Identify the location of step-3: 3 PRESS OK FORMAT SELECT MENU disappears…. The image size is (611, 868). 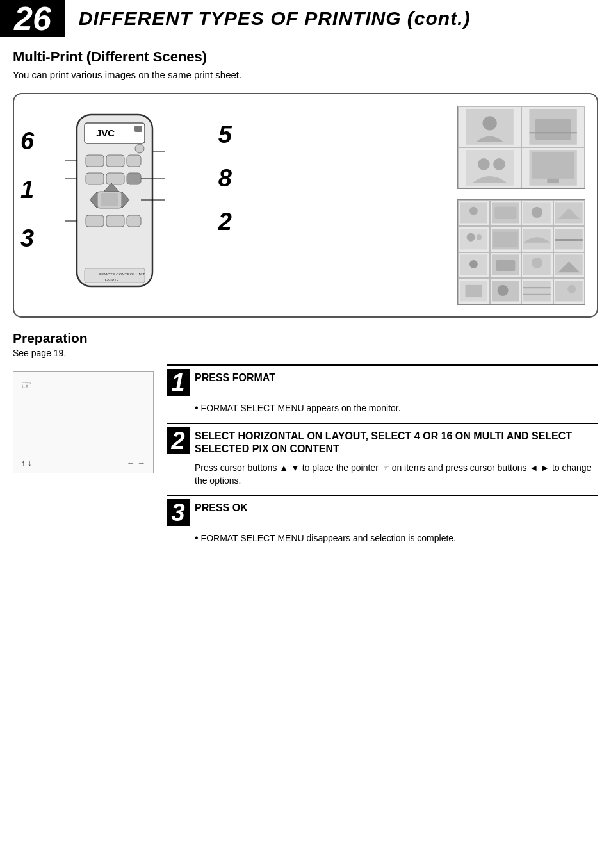
(382, 521).